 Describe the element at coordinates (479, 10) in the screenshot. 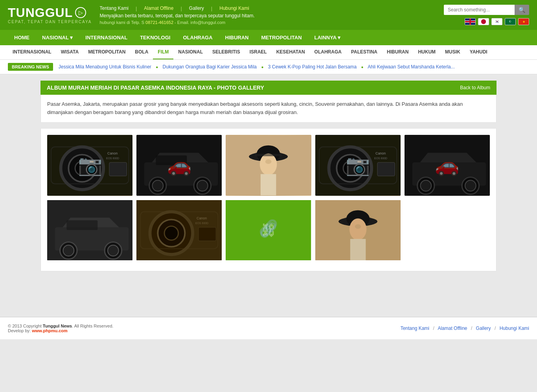

I see `search-input` at that location.